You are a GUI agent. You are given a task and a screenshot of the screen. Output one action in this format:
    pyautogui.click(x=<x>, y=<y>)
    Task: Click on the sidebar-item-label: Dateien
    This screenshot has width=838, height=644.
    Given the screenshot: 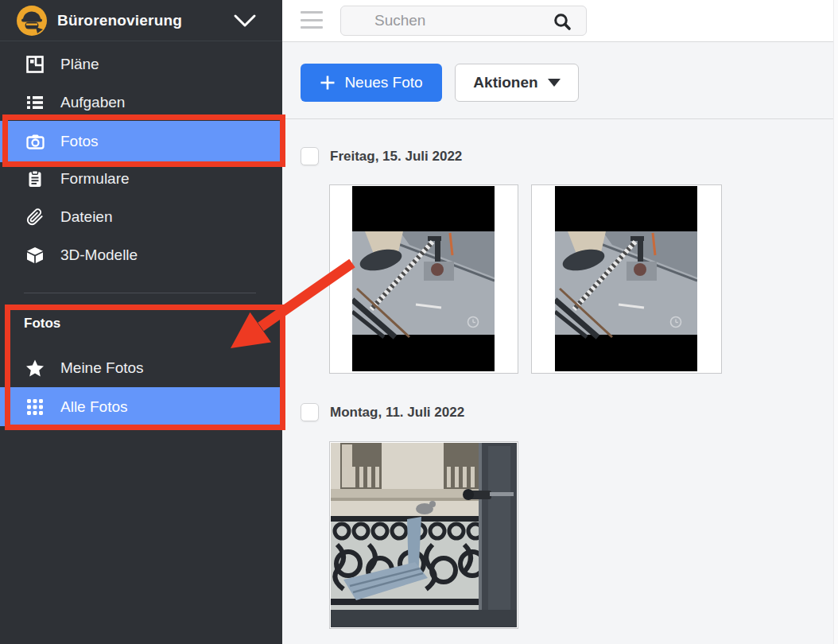 What is the action you would take?
    pyautogui.click(x=87, y=217)
    